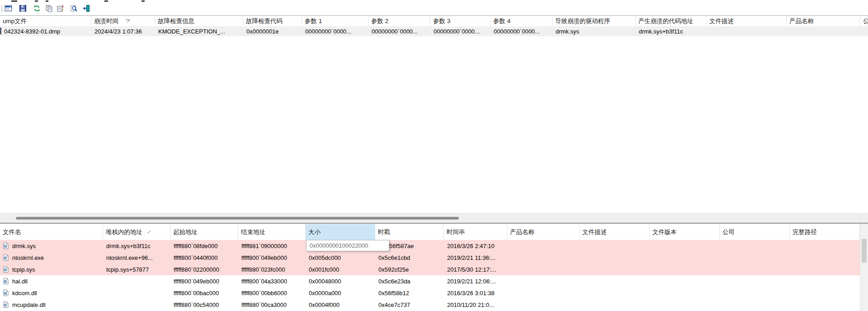  Describe the element at coordinates (124, 232) in the screenshot. I see `column-label: 堆栈内的地址` at that location.